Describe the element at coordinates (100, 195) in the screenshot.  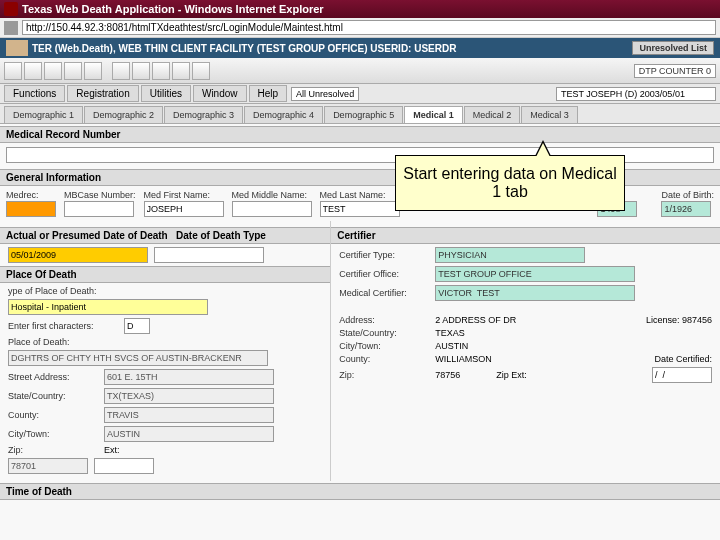
I see `label-mbcase: MBCase Number:` at that location.